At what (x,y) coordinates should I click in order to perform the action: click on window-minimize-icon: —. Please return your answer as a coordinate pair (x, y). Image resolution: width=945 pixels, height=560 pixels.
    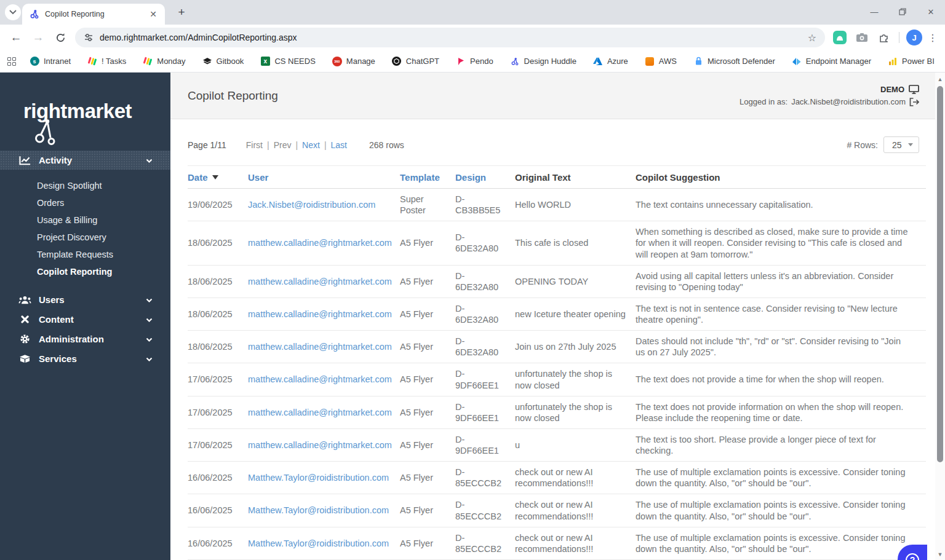
    Looking at the image, I should click on (874, 12).